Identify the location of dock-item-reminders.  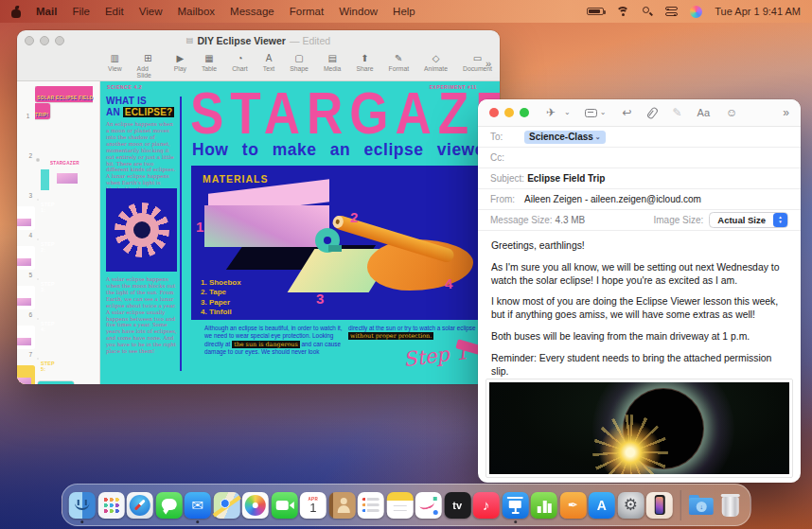
(371, 505).